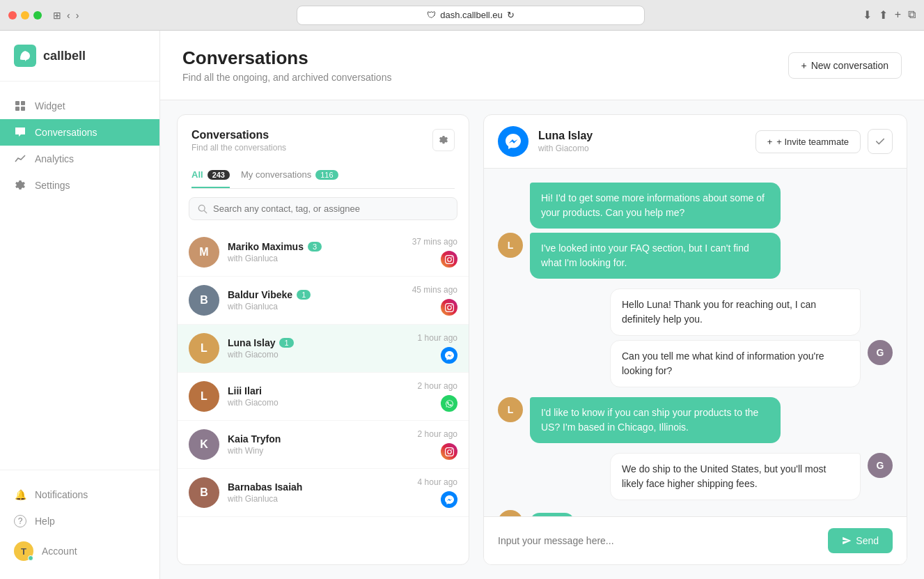  Describe the element at coordinates (868, 15) in the screenshot. I see `download-icon: ⬇` at that location.